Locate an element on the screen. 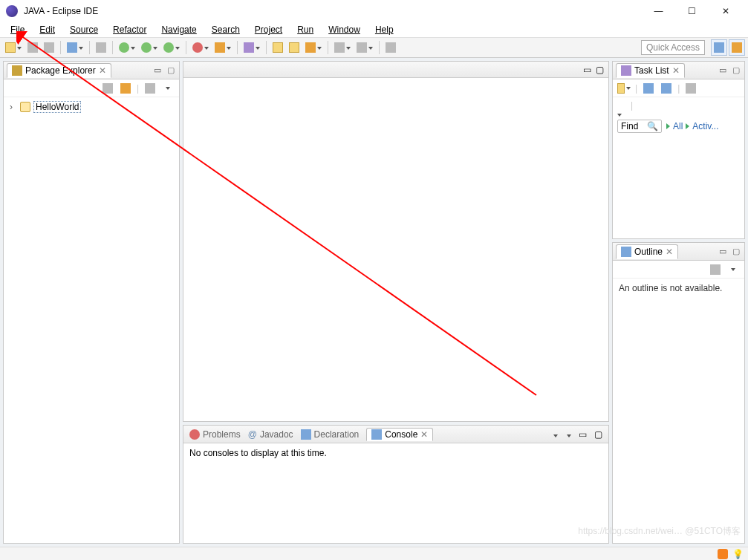 This screenshot has height=560, width=748. new-task-button is located at coordinates (624, 88).